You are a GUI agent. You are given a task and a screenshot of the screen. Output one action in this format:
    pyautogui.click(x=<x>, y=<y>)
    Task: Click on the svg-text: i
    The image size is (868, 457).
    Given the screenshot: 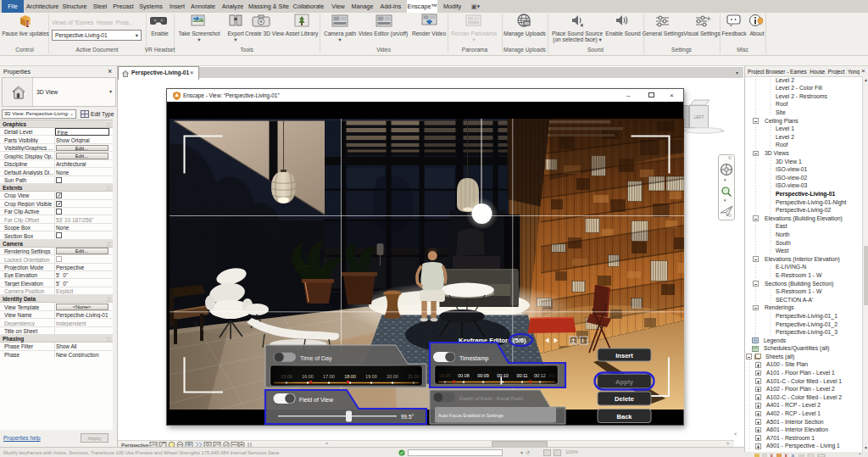 What is the action you would take?
    pyautogui.click(x=583, y=341)
    